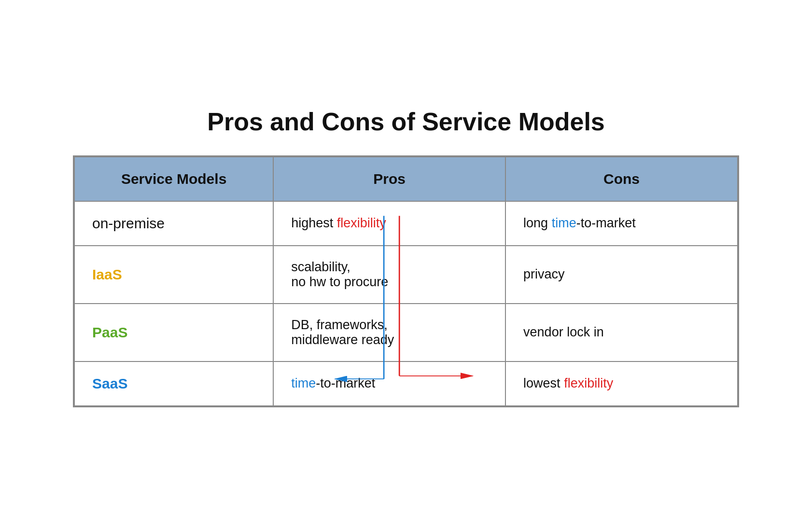 The image size is (812, 514). Describe the element at coordinates (564, 332) in the screenshot. I see `cons-text: vendor lock in` at that location.